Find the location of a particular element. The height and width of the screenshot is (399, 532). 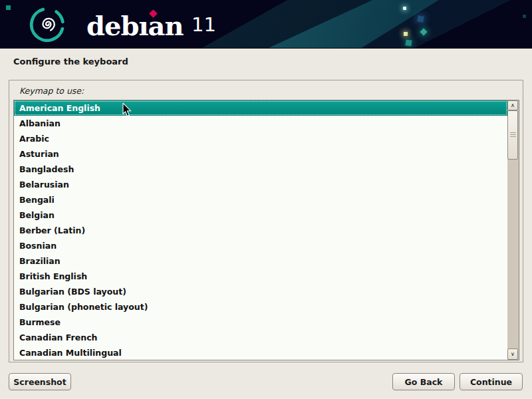

list-item-selected: American English is located at coordinates (261, 108).